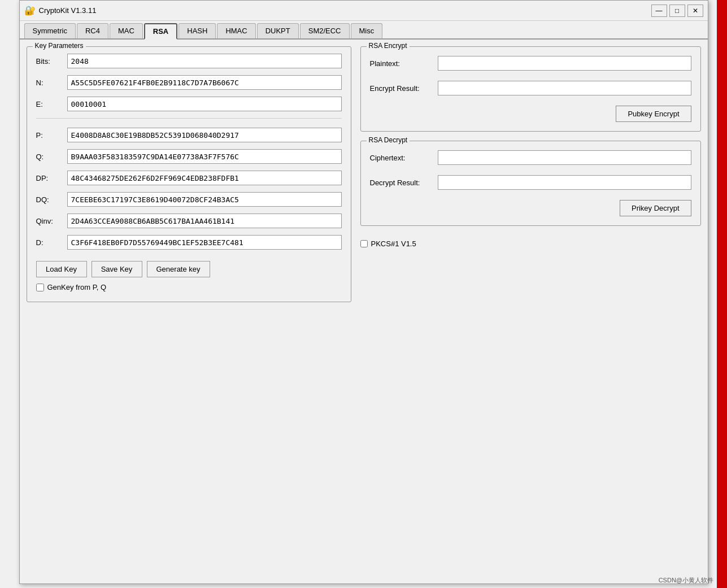  I want to click on rsa-encrypt-title: RSA Encrypt, so click(388, 46).